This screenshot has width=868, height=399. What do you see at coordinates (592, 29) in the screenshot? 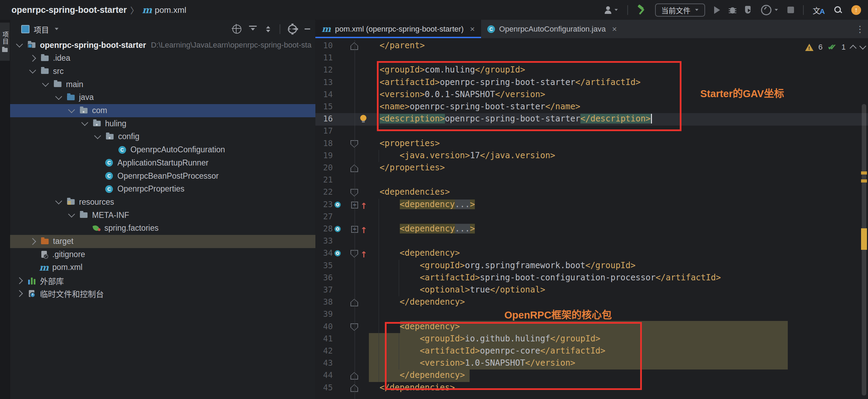
I see `editor-tab-bar: m pom.xml (openrpc-spring-boot-starter) …` at bounding box center [592, 29].